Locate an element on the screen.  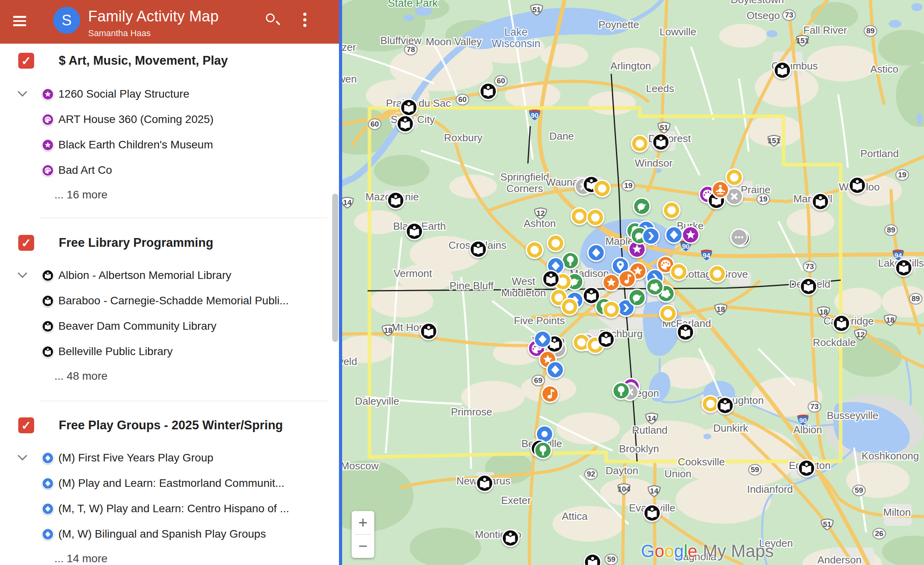
place-list-item: (M, T, W) Play and Learn: Centro Hispano… is located at coordinates (169, 509).